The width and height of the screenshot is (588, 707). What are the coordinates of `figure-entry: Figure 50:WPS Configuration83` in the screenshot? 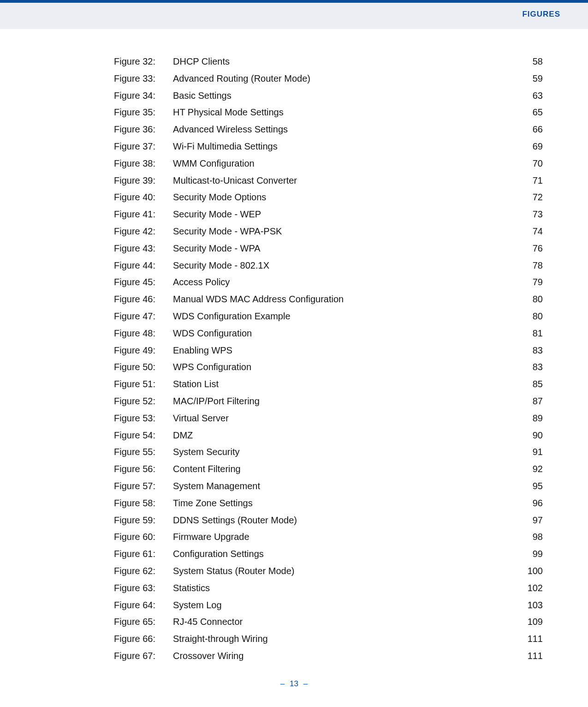 It's located at (328, 367).